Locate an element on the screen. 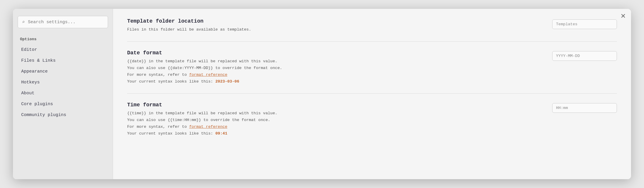 The width and height of the screenshot is (644, 188). sidebar-item-files-links: Files & Links is located at coordinates (63, 61).